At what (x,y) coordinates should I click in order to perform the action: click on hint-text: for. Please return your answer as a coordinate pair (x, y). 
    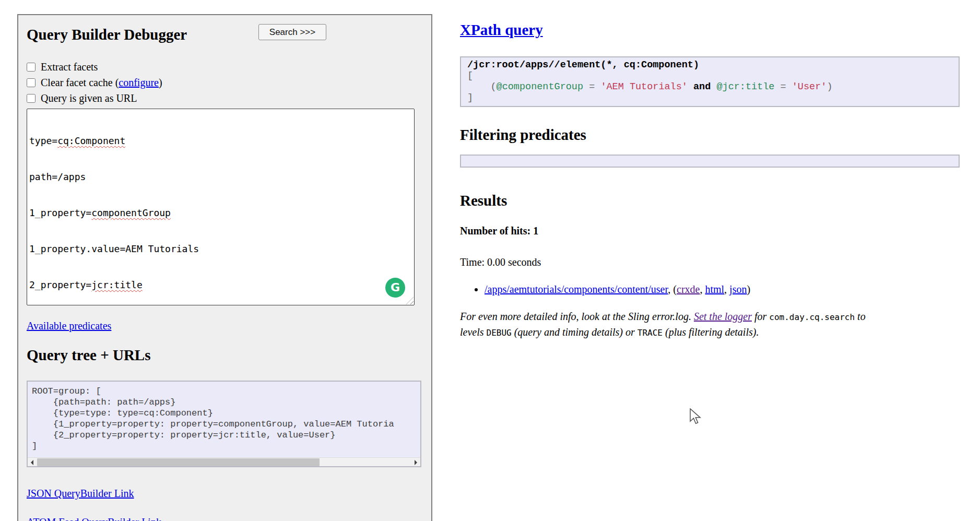
    Looking at the image, I should click on (760, 316).